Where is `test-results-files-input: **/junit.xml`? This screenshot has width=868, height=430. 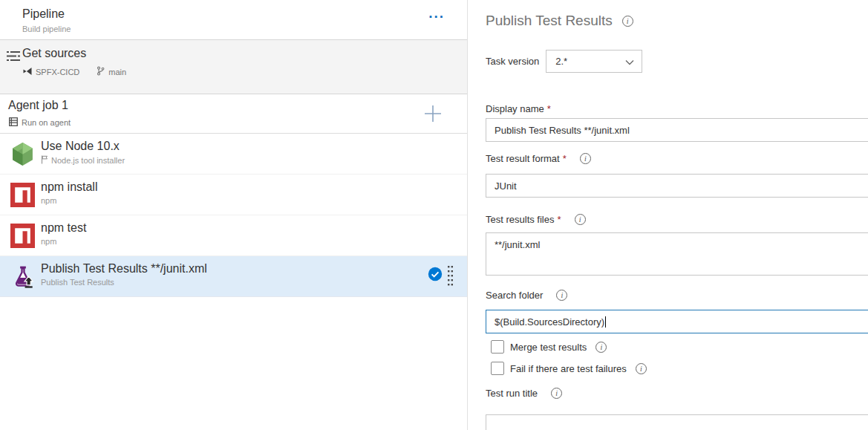
test-results-files-input: **/junit.xml is located at coordinates (677, 254).